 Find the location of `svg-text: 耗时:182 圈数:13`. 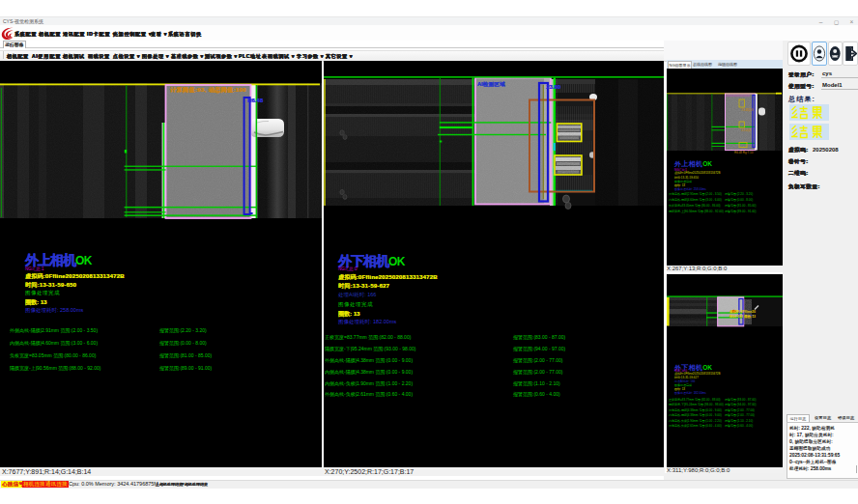

svg-text: 耗时:182 圈数:13 is located at coordinates (742, 317).